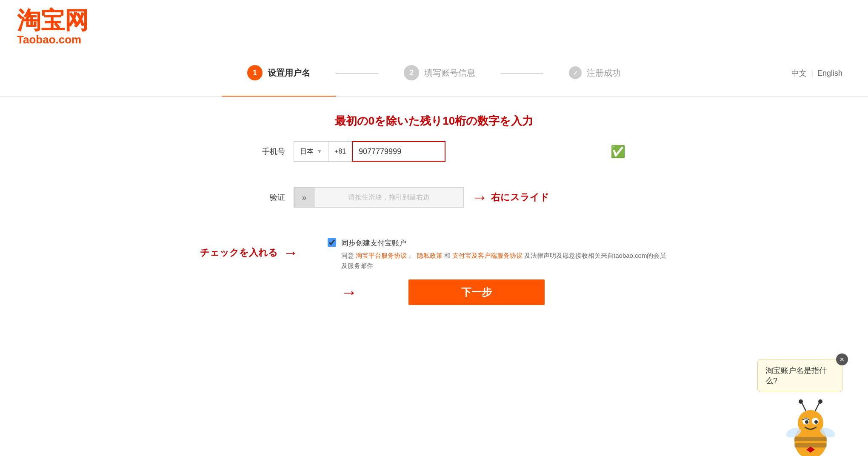  Describe the element at coordinates (511, 197) in the screenshot. I see `slide-right-annotation: → 右にスライド` at that location.